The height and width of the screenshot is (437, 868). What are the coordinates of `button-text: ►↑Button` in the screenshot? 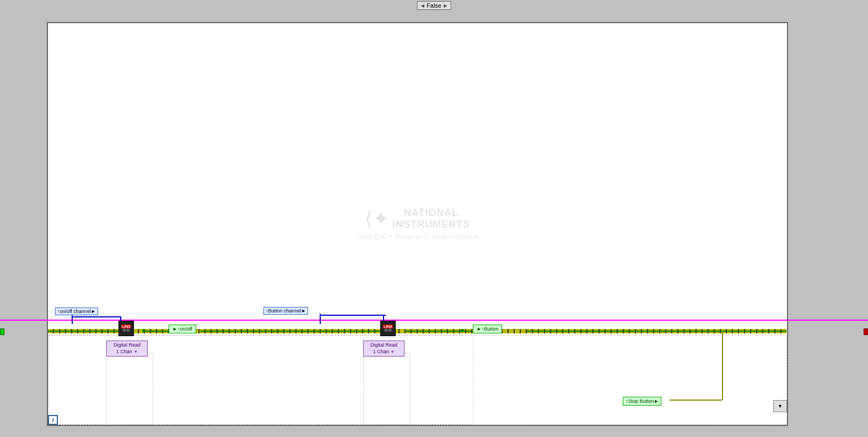 It's located at (487, 329).